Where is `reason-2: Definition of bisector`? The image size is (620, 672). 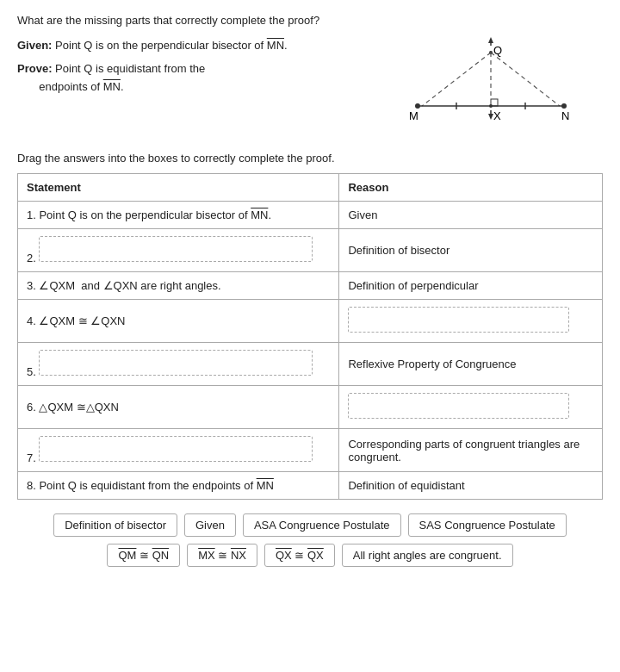
reason-2: Definition of bisector is located at coordinates (471, 251).